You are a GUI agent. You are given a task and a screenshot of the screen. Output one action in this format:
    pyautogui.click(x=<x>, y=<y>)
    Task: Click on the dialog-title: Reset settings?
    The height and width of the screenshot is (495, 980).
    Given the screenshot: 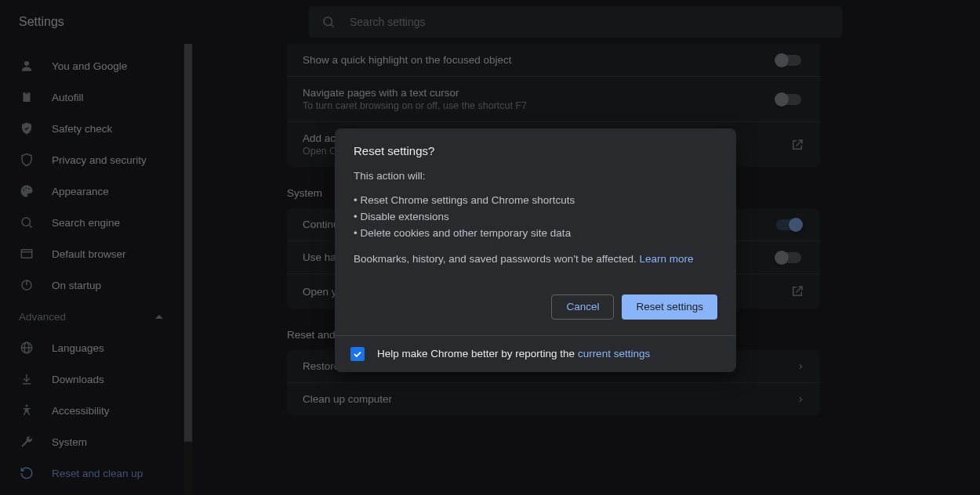 What is the action you would take?
    pyautogui.click(x=535, y=150)
    